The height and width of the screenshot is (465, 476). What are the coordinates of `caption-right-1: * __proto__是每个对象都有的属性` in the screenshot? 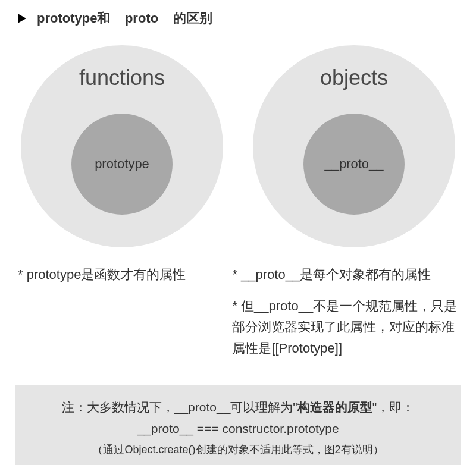 It's located at (348, 275).